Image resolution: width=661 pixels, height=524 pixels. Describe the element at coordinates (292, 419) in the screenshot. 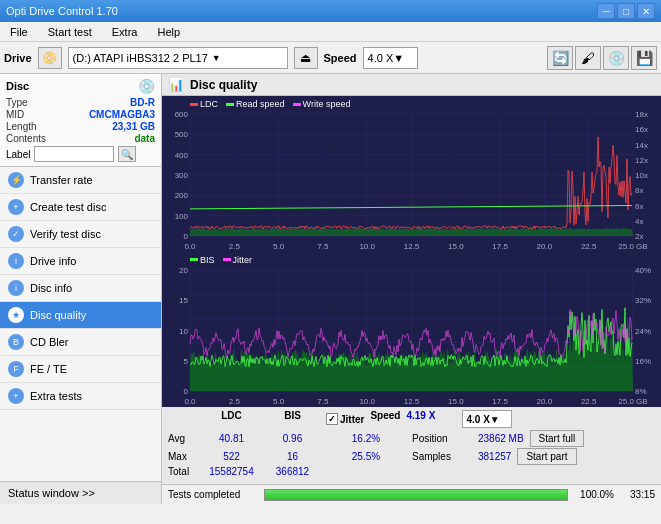

I see `col-bis-header: BIS` at that location.